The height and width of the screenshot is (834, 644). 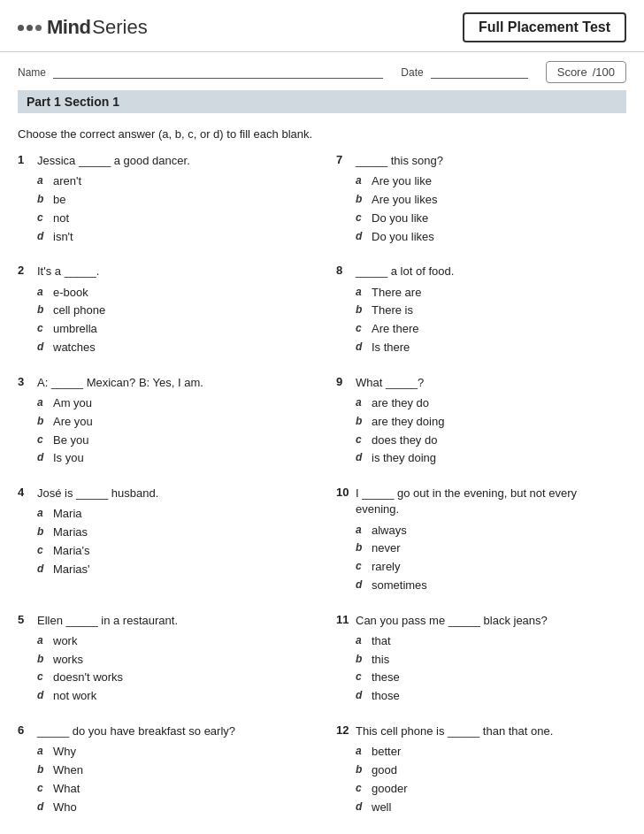 What do you see at coordinates (68, 771) in the screenshot?
I see `option-text: When` at bounding box center [68, 771].